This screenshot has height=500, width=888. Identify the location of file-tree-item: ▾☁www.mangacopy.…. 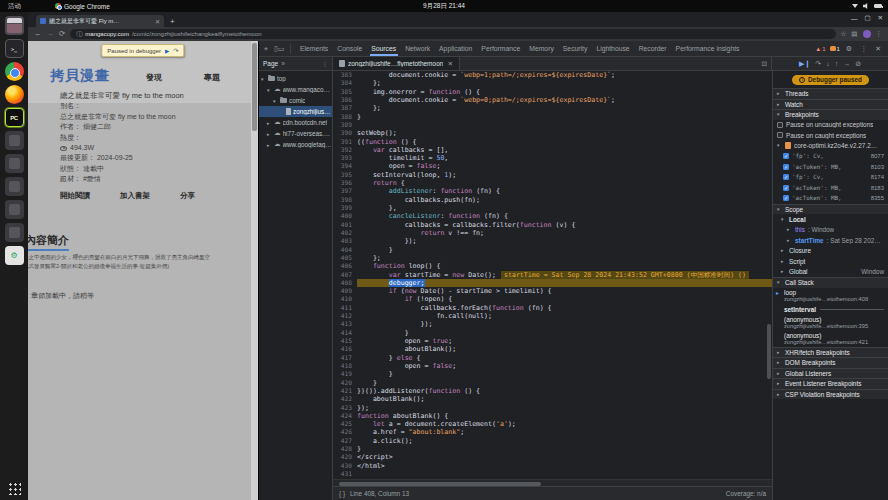
(296, 90).